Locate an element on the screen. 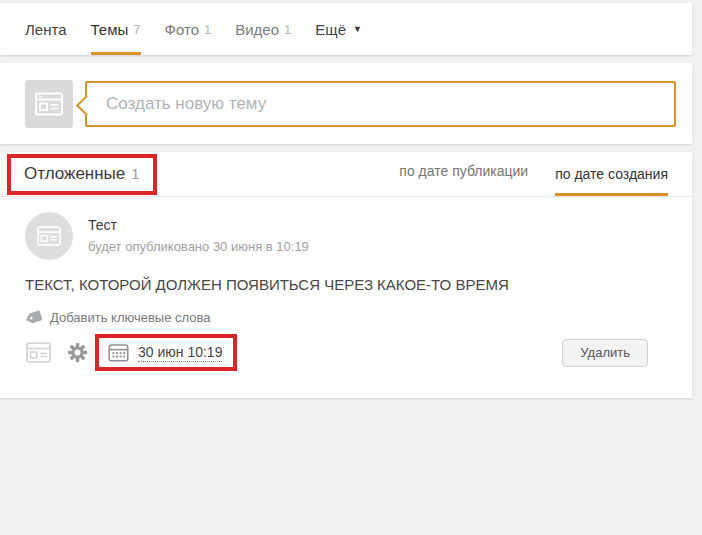  section-title: Отложенные is located at coordinates (74, 174).